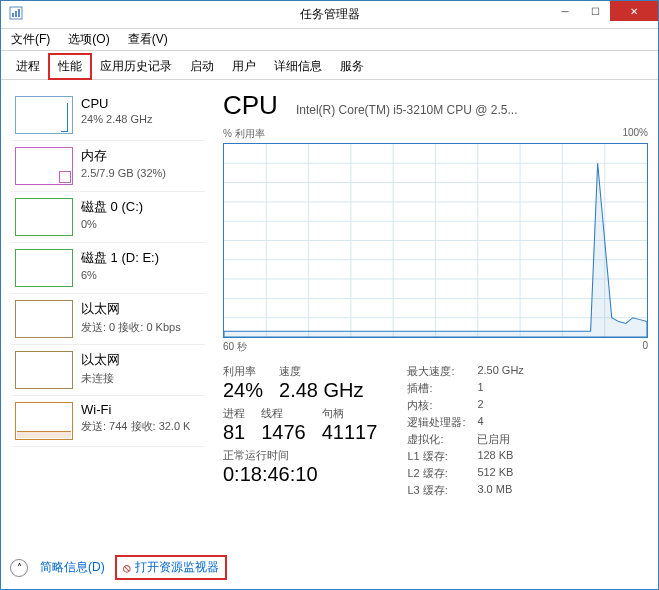  I want to click on open-resmon-link: ⦸ 打开资源监视器, so click(171, 568).